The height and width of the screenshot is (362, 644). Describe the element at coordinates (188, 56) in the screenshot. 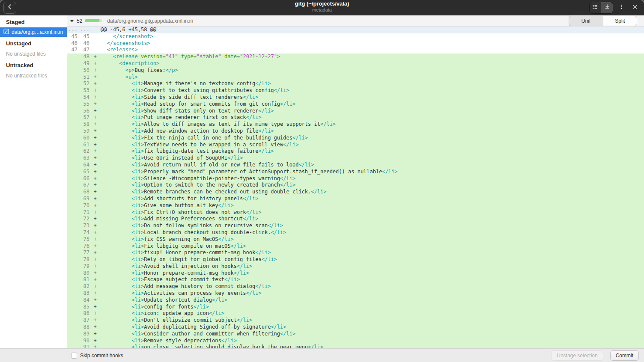

I see `code-token: type` at that location.